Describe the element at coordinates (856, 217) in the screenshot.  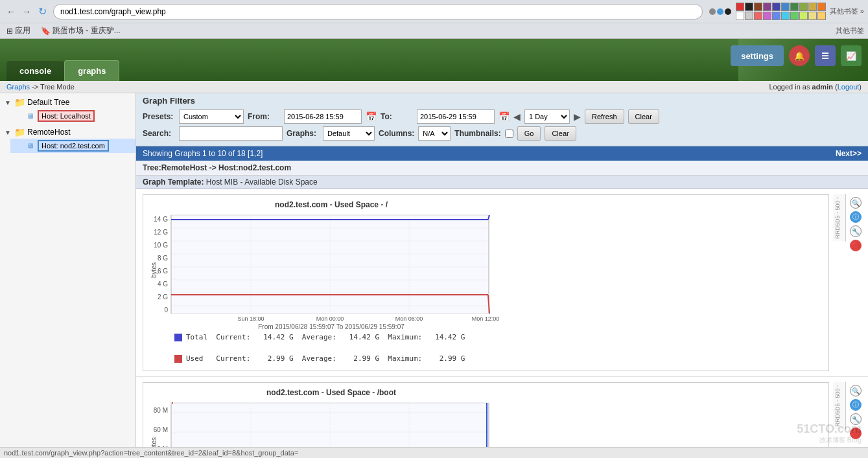
I see `info-icon-1: ⓘ` at that location.